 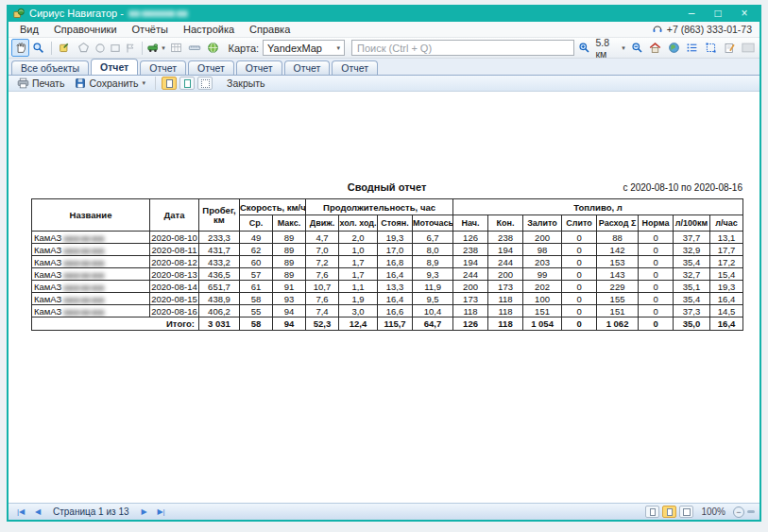 What do you see at coordinates (610, 48) in the screenshot?
I see `map-scale-dropdown: 5.8 км ▾` at bounding box center [610, 48].